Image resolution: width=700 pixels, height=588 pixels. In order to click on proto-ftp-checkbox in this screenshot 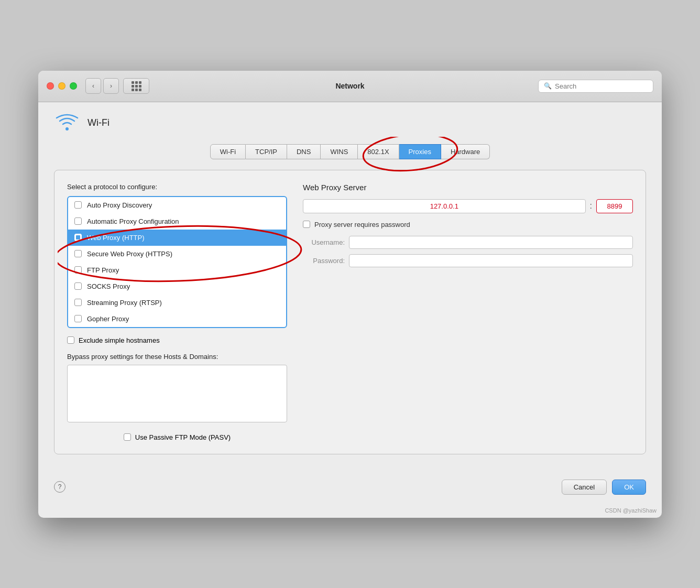, I will do `click(78, 270)`.